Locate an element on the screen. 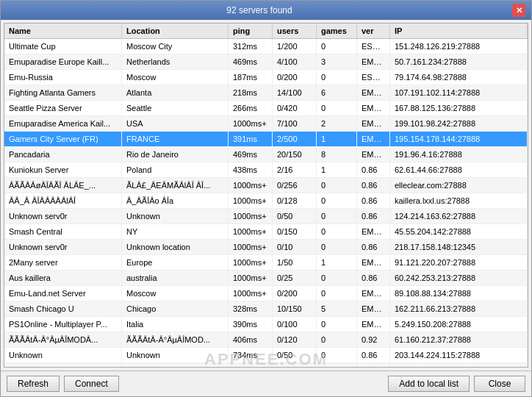 The height and width of the screenshot is (397, 532). table-cell-ping: 469ms is located at coordinates (251, 62).